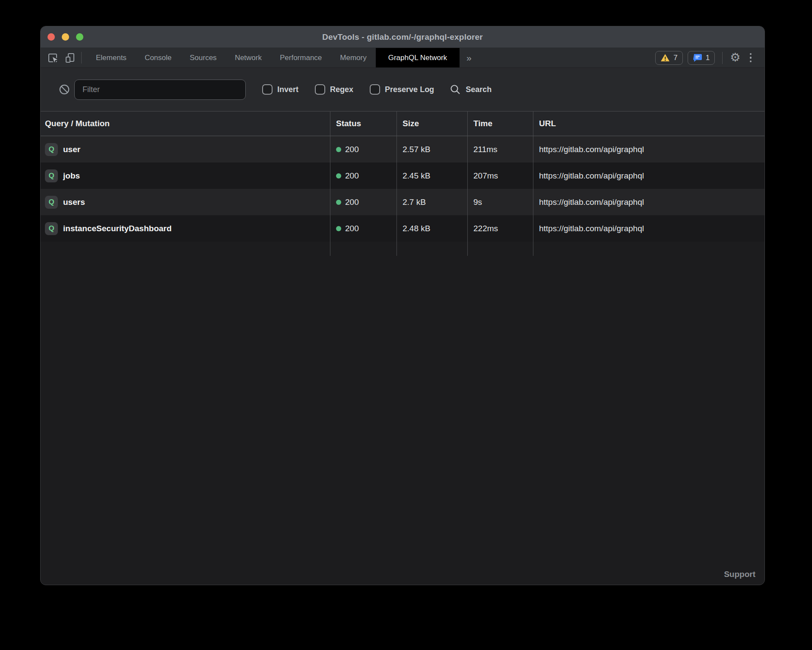 The height and width of the screenshot is (650, 812). What do you see at coordinates (403, 228) in the screenshot?
I see `table-row: Q instanceSecurityDashboard 200 2.48 kB …` at bounding box center [403, 228].